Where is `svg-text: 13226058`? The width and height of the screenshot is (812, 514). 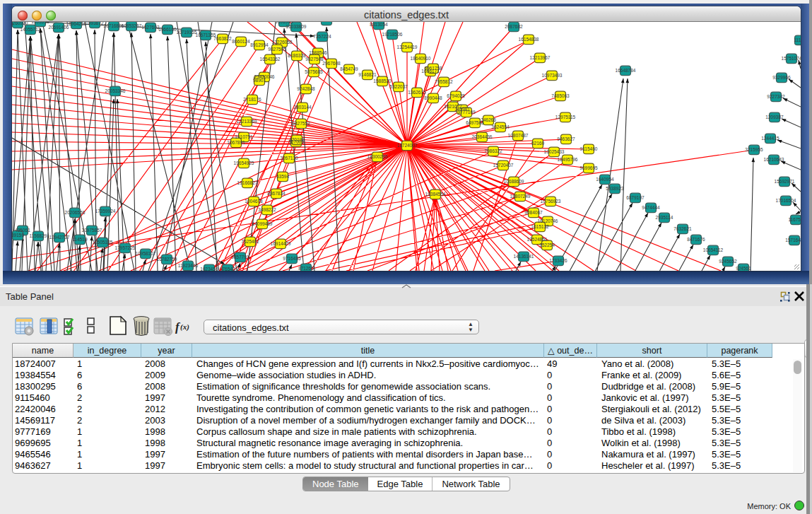 svg-text: 13226058 is located at coordinates (283, 42).